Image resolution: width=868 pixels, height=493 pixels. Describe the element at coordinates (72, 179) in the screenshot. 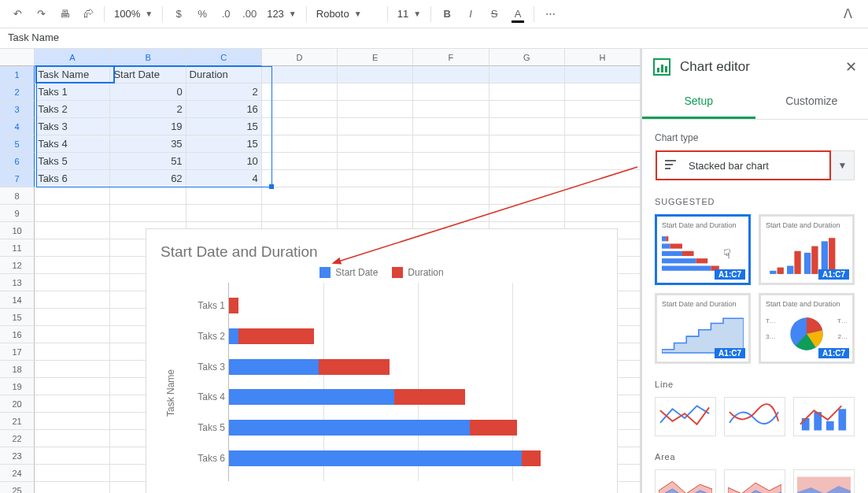

I see `cell: Taks 6` at that location.